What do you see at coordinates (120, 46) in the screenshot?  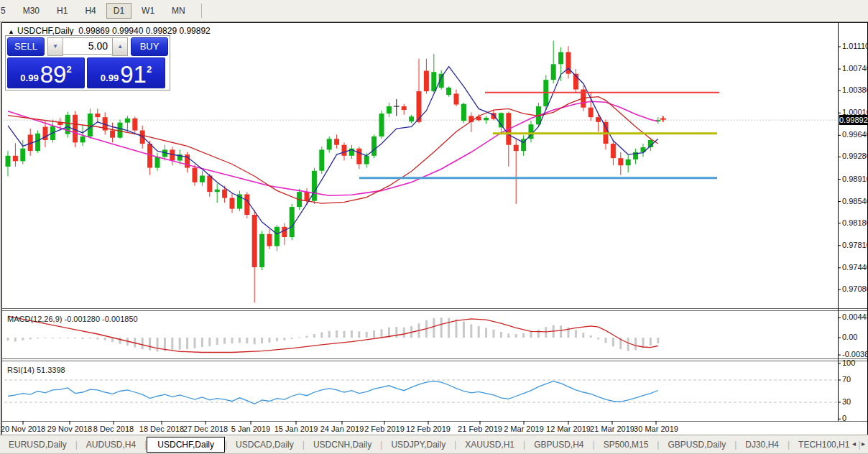 I see `spin-up-icon: ▲` at bounding box center [120, 46].